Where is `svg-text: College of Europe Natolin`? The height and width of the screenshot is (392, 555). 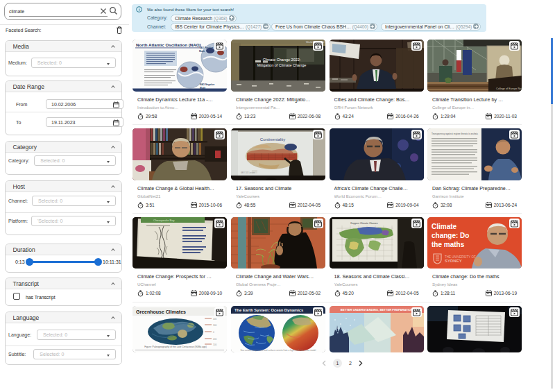 svg-text: College of Europe Natolin is located at coordinates (509, 89).